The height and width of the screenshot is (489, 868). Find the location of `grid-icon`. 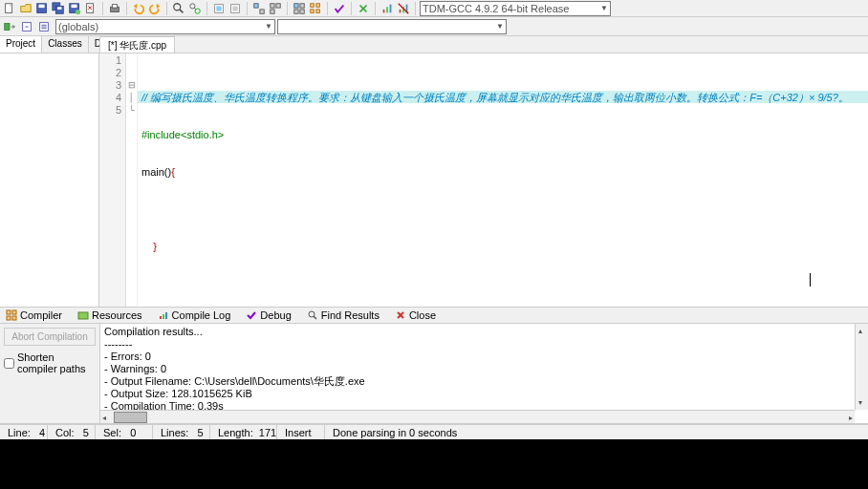

grid-icon is located at coordinates (315, 9).